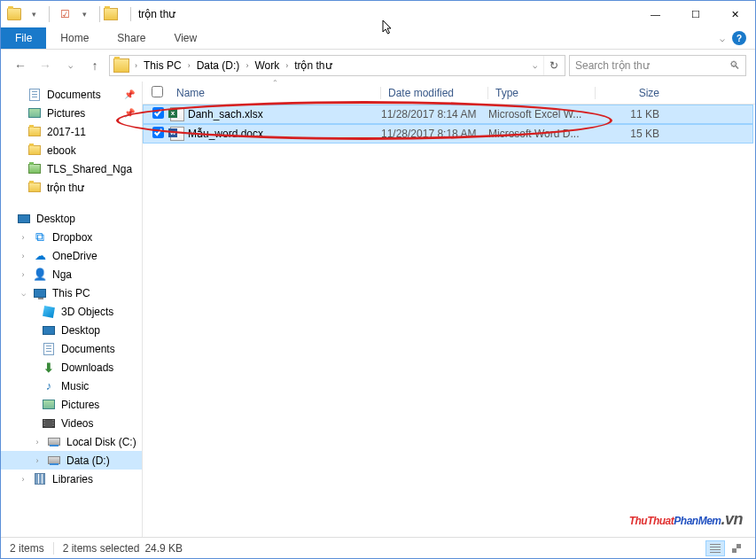 Image resolution: width=756 pixels, height=559 pixels. What do you see at coordinates (448, 114) in the screenshot?
I see `file-row: Danh_sach.xlsx 11/28/2017 8:14 AM Micros…` at bounding box center [448, 114].